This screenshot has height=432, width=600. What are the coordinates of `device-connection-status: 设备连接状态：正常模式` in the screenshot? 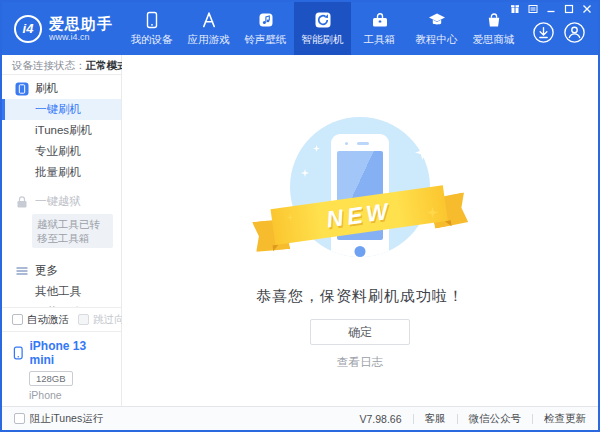 It's located at (62, 65).